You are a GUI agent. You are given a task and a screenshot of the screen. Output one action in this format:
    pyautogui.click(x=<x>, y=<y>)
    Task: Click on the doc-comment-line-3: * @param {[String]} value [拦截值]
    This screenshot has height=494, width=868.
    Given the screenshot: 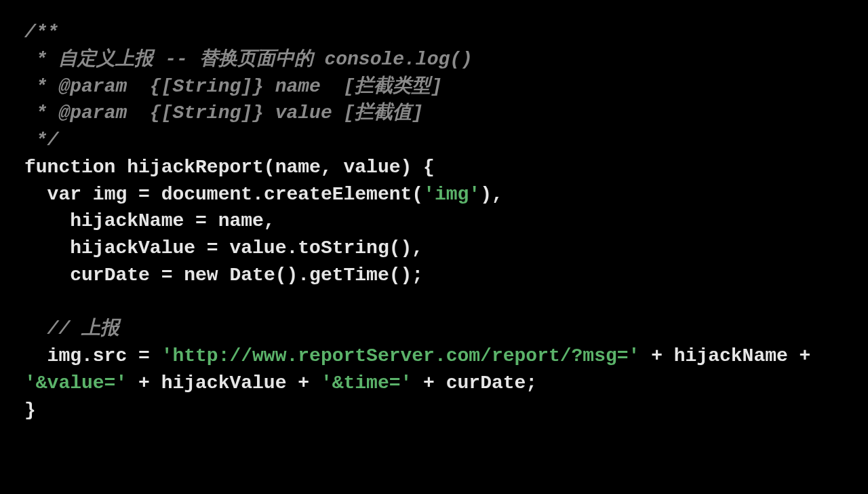 What is the action you would take?
    pyautogui.click(x=224, y=113)
    